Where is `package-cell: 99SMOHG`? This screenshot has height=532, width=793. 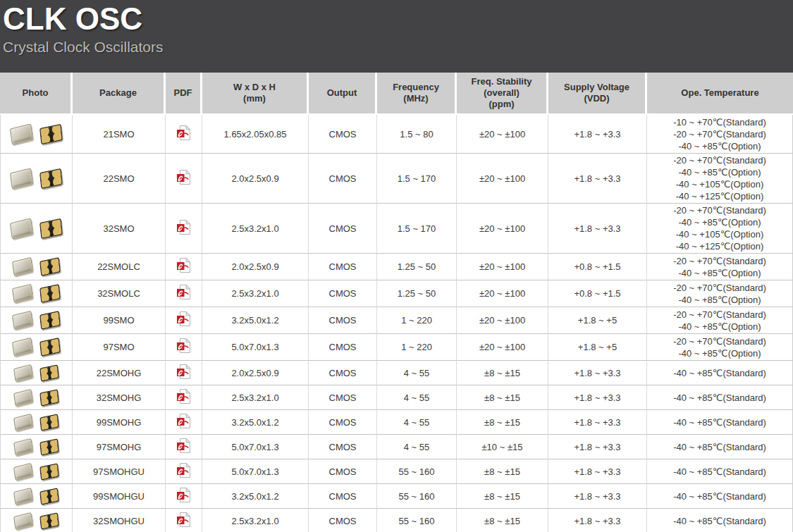
package-cell: 99SMOHG is located at coordinates (119, 423).